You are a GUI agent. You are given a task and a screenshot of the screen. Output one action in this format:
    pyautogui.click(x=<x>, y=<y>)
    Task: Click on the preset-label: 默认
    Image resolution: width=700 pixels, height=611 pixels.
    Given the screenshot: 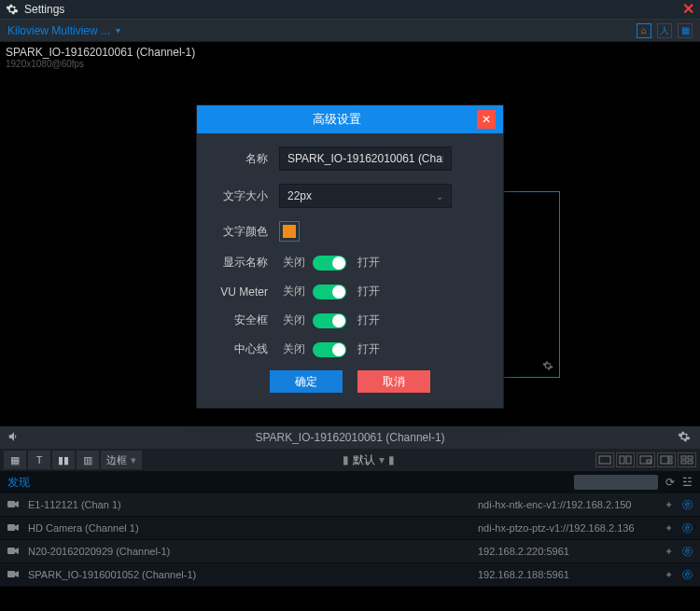 What is the action you would take?
    pyautogui.click(x=364, y=461)
    